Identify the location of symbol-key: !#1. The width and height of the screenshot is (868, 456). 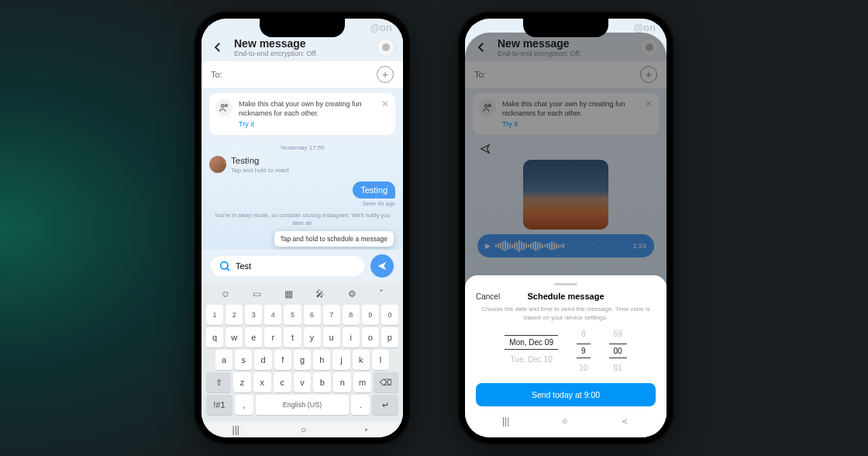
(219, 405).